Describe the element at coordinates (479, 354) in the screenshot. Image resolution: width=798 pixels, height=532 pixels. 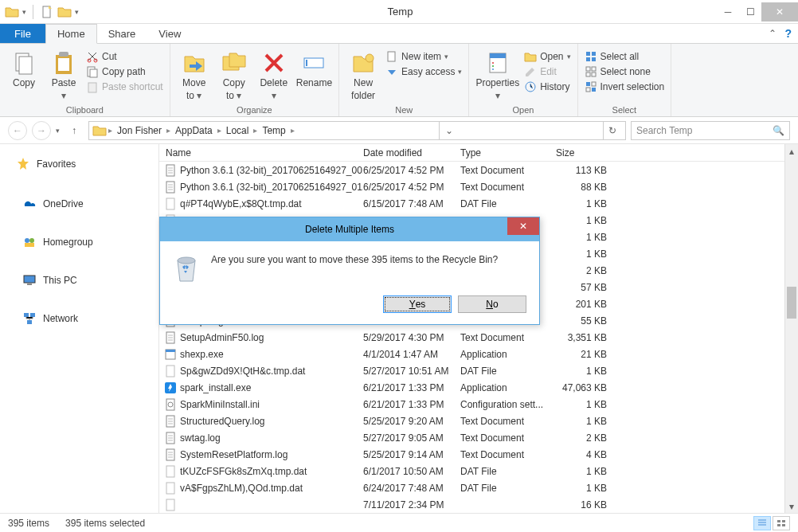
I see `file-row: shexp.exe4/1/2014 1:47 AMApplication21 K…` at that location.